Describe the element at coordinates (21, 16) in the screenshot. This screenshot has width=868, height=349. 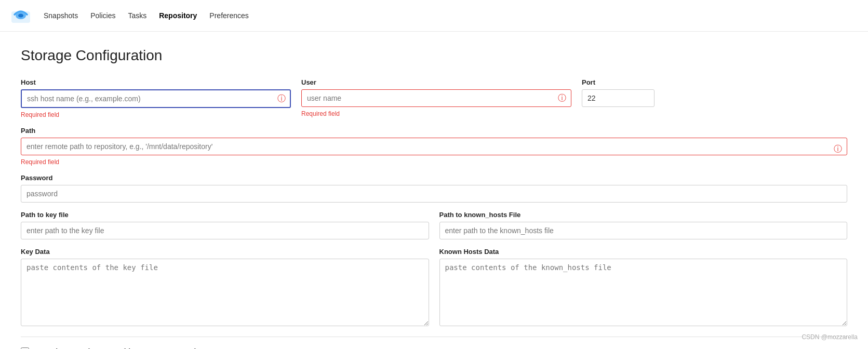
I see `app-logo` at that location.